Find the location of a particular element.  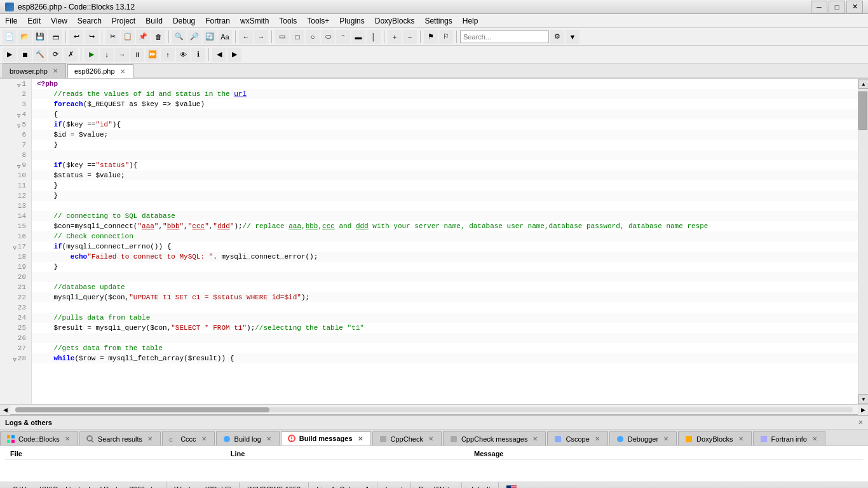

tb-redo: ↪ is located at coordinates (92, 37).